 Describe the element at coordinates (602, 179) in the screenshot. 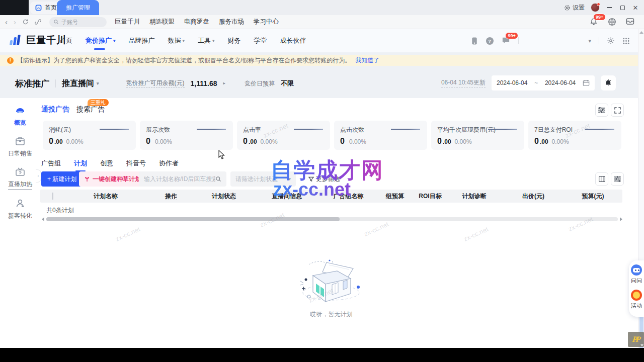

I see `table-columns-button` at that location.